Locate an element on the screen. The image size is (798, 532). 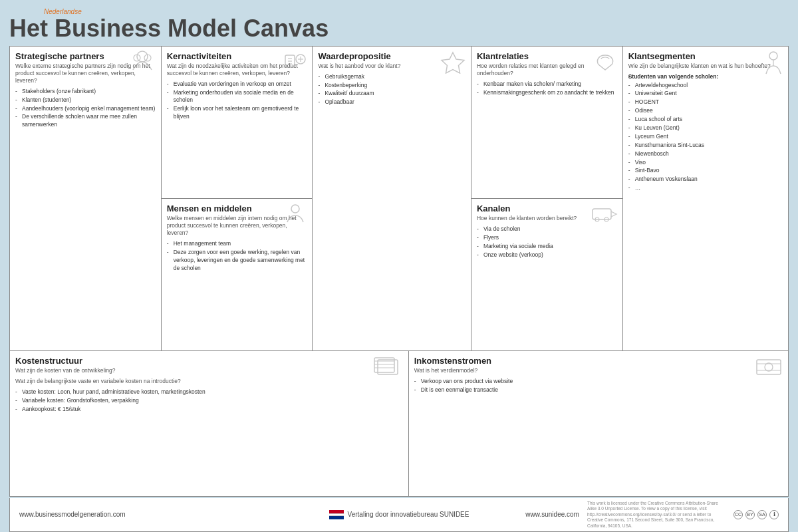
info-icon: ℹ is located at coordinates (774, 515).